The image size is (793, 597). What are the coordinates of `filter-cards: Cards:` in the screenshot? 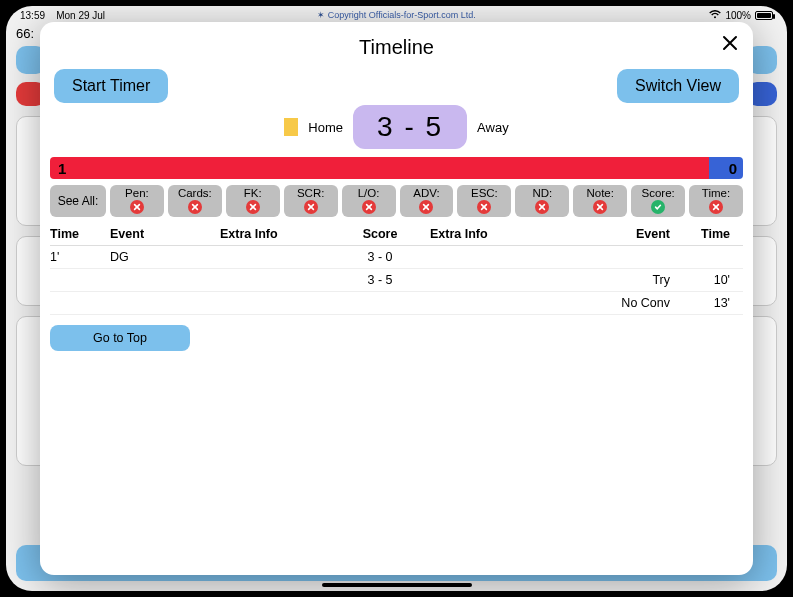 It's located at (195, 201).